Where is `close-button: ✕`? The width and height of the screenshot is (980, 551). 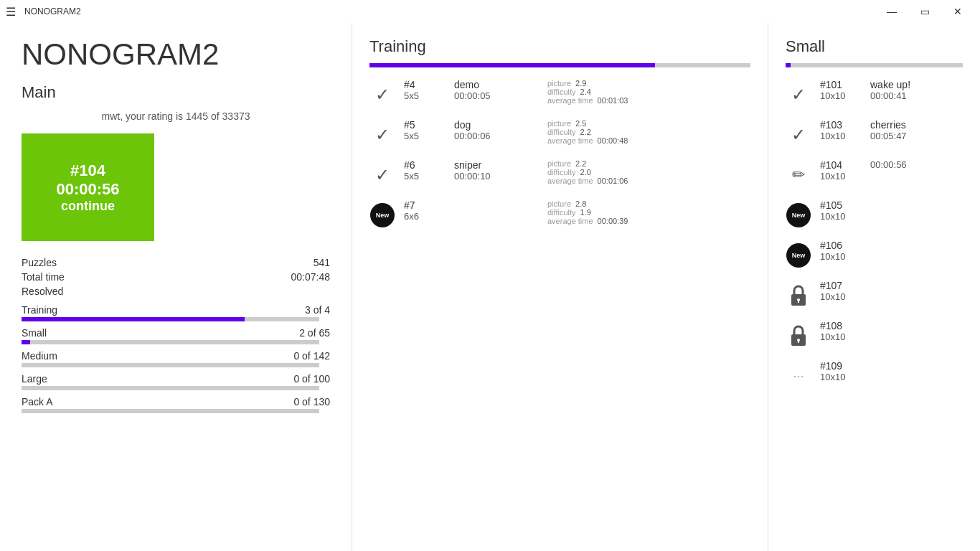 close-button: ✕ is located at coordinates (958, 11).